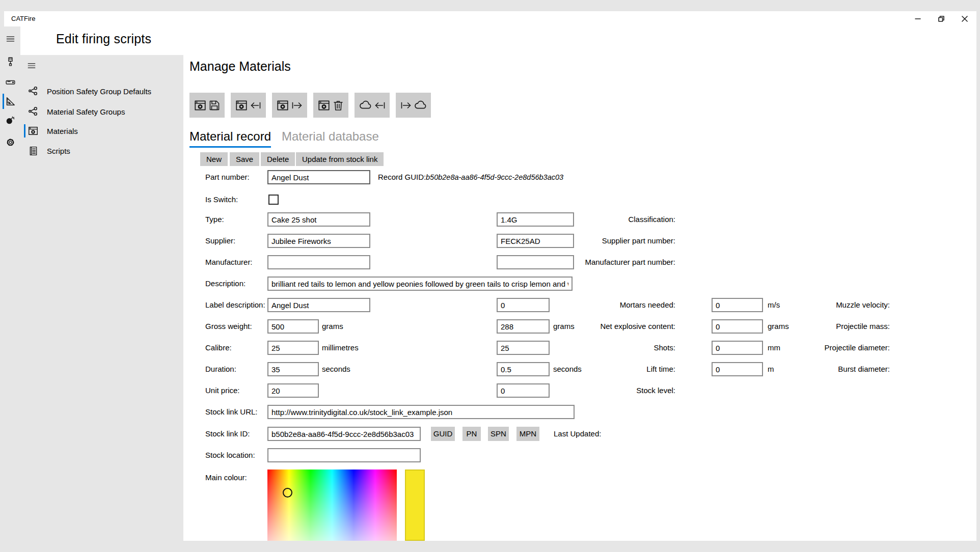 The image size is (980, 552). Describe the element at coordinates (402, 177) in the screenshot. I see `record-guid-label: Record GUID:` at that location.